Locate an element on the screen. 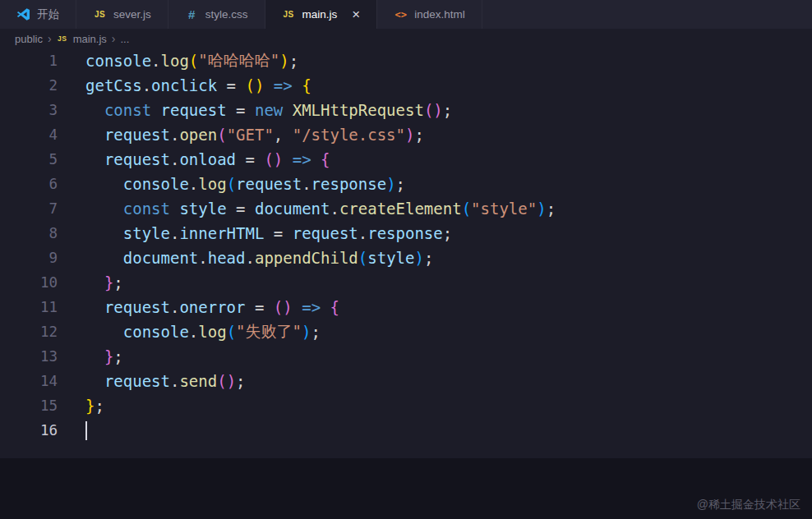 This screenshot has height=519, width=812. line-number: 1 is located at coordinates (29, 61).